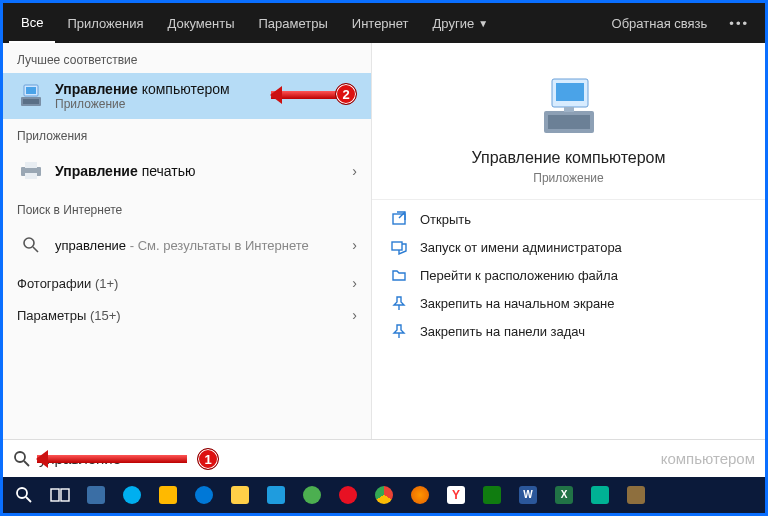 Image resolution: width=768 pixels, height=516 pixels. What do you see at coordinates (568, 275) in the screenshot?
I see `action-open-file-location: Перейти к расположению файла` at bounding box center [568, 275].